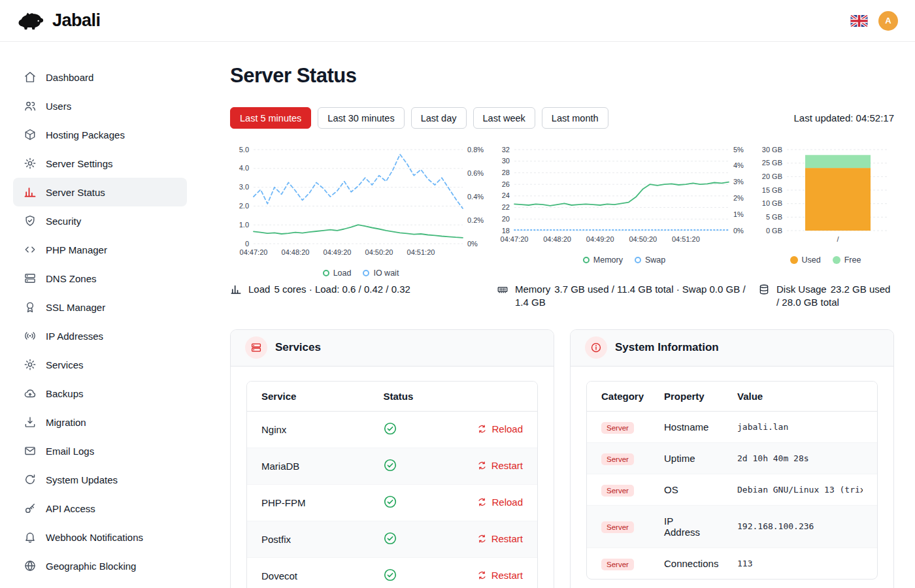 Image resolution: width=915 pixels, height=588 pixels. Describe the element at coordinates (337, 273) in the screenshot. I see `legend-item-load: Load` at that location.